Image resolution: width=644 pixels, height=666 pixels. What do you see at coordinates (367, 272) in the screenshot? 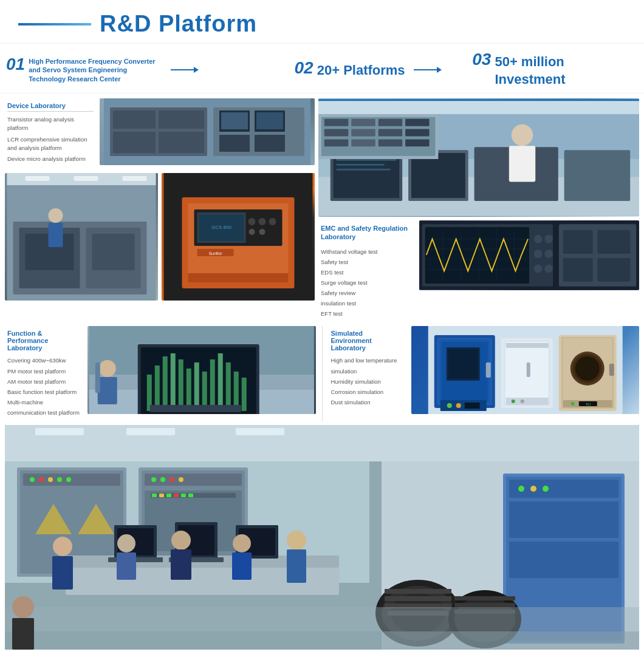
I see `emc-item-2: EDS test` at bounding box center [367, 272].